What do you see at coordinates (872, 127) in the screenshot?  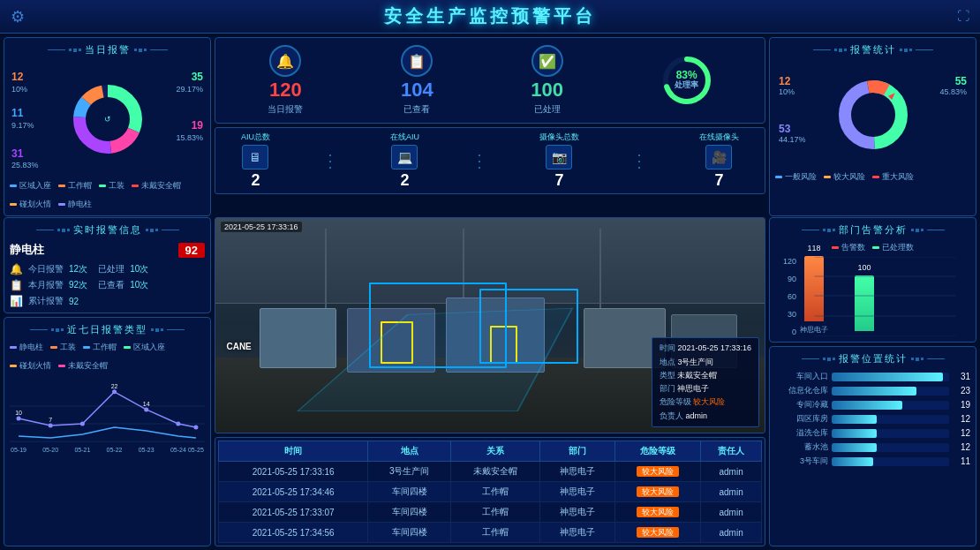 I see `alert-stats-donut-panel: 报警统计 12 10% 53 44.17%` at bounding box center [872, 127].